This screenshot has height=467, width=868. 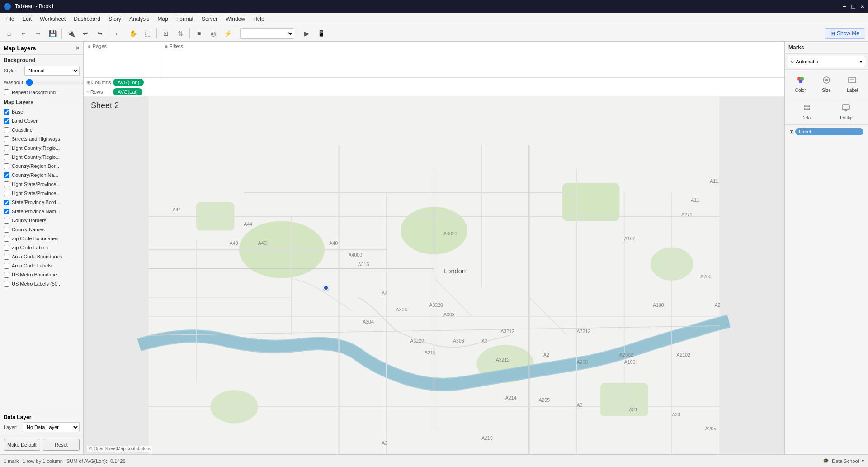 I want to click on size-icon, so click(x=826, y=81).